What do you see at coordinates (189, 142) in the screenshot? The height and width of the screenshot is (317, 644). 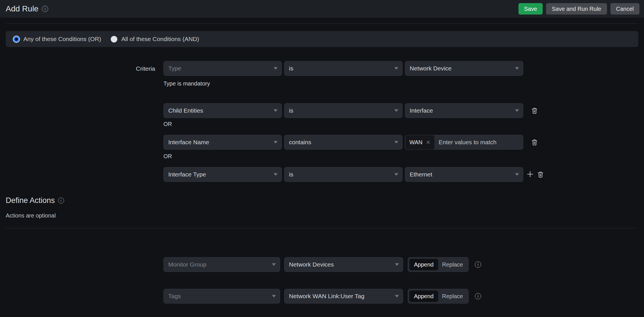 I see `criteria-row3-field-value: Interface Name` at bounding box center [189, 142].